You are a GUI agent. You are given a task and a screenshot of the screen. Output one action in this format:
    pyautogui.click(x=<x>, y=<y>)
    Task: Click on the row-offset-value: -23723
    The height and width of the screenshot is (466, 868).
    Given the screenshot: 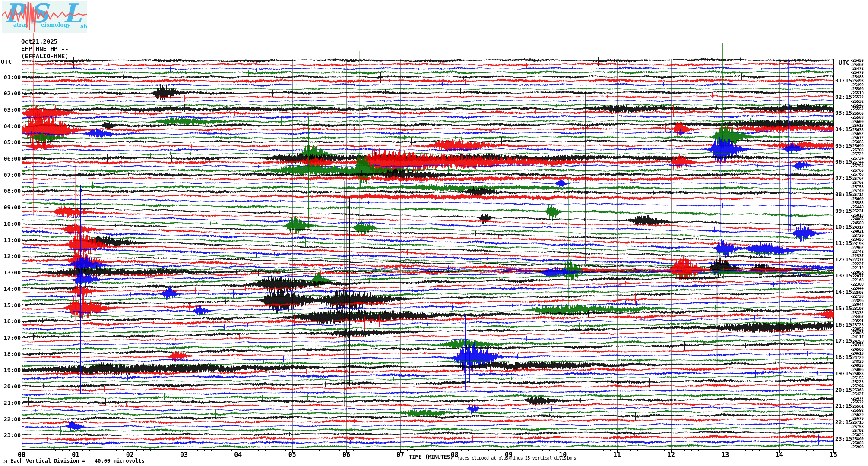 What is the action you would take?
    pyautogui.click(x=857, y=325)
    